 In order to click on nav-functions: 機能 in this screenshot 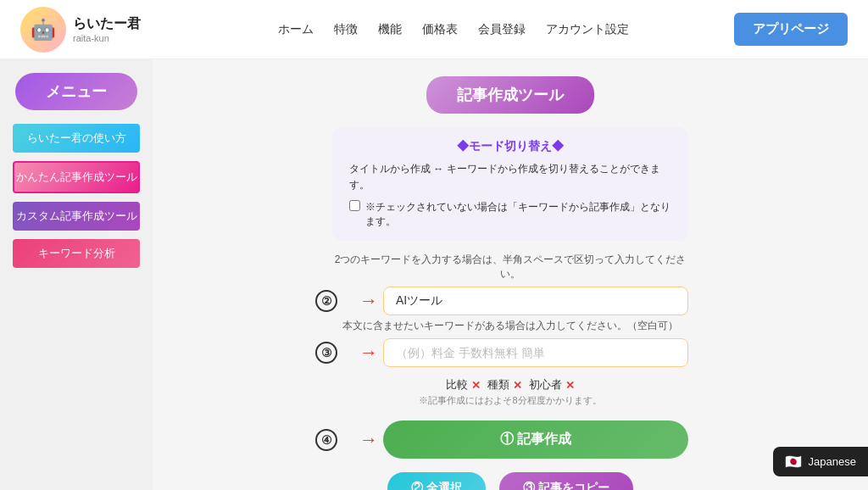, I will do `click(390, 30)`.